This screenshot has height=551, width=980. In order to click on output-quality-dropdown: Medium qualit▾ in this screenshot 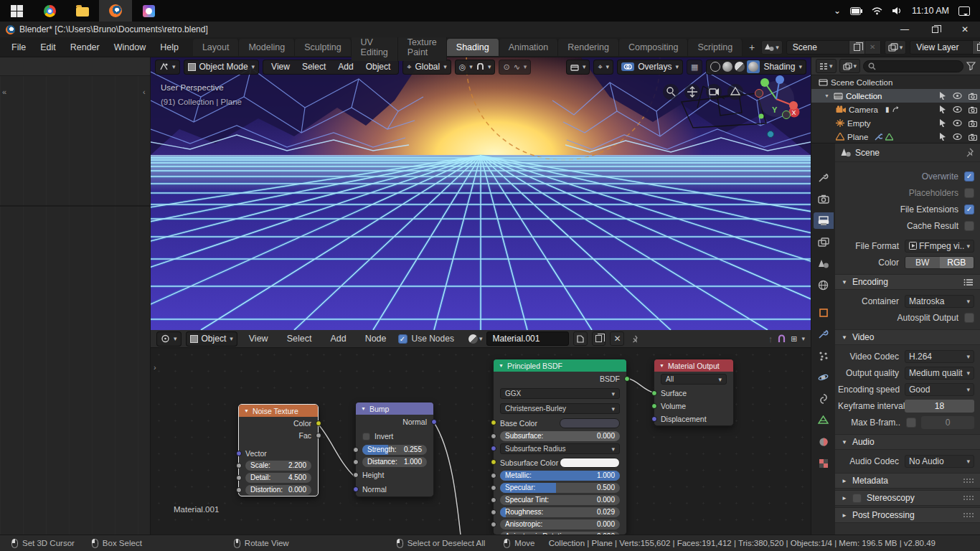, I will do `click(940, 373)`.